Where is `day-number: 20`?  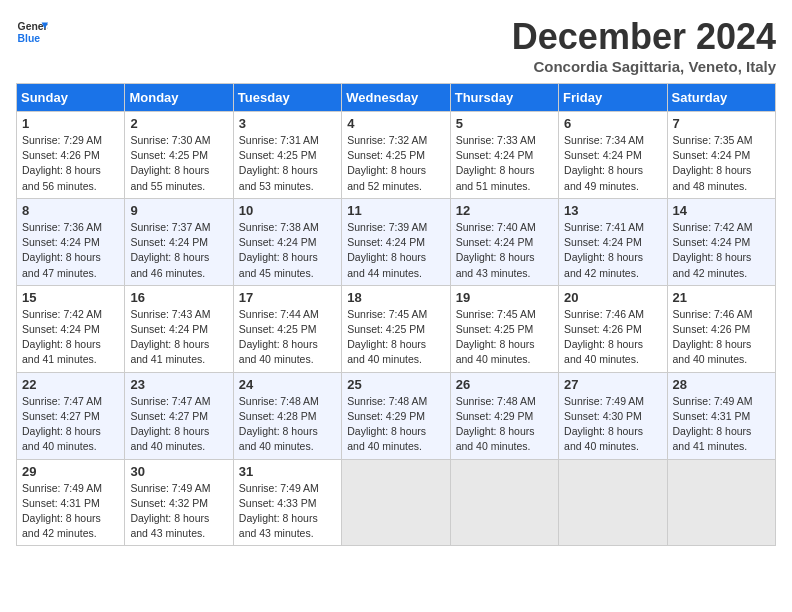 day-number: 20 is located at coordinates (612, 298).